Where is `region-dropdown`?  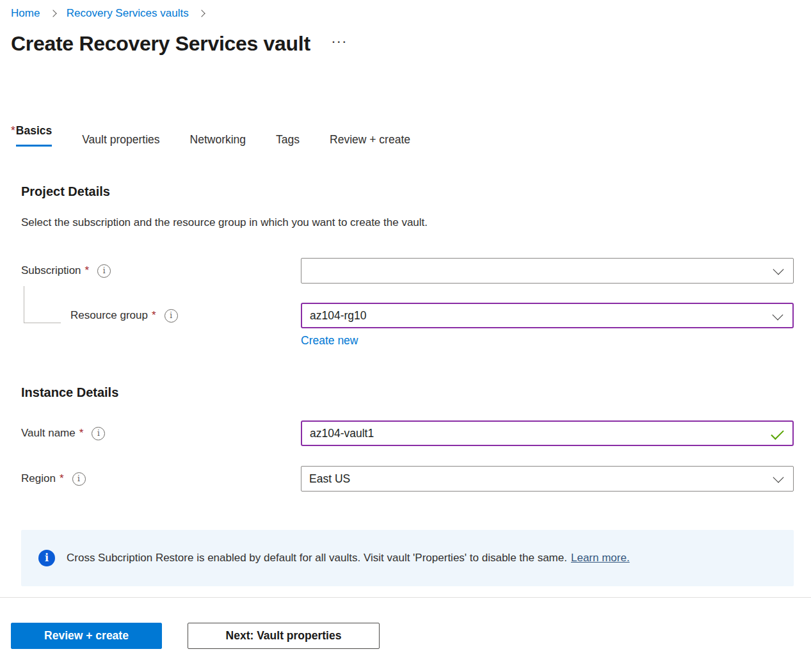 region-dropdown is located at coordinates (547, 479).